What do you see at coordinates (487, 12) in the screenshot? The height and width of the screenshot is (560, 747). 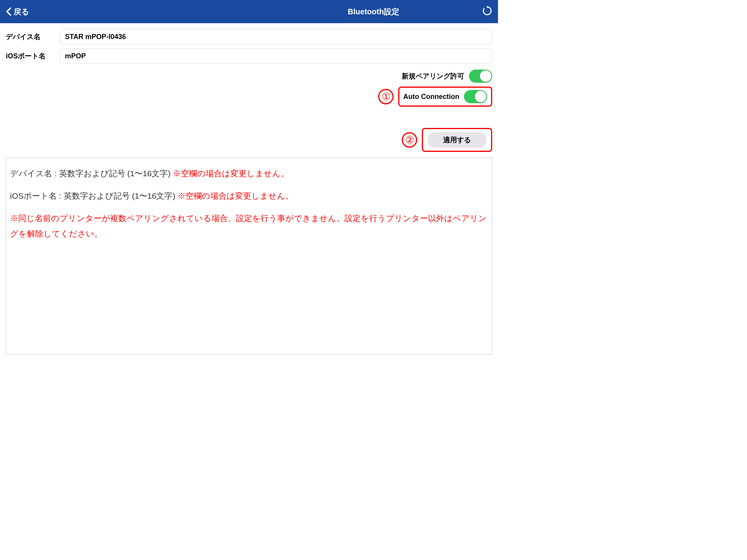 I see `reload-button` at bounding box center [487, 12].